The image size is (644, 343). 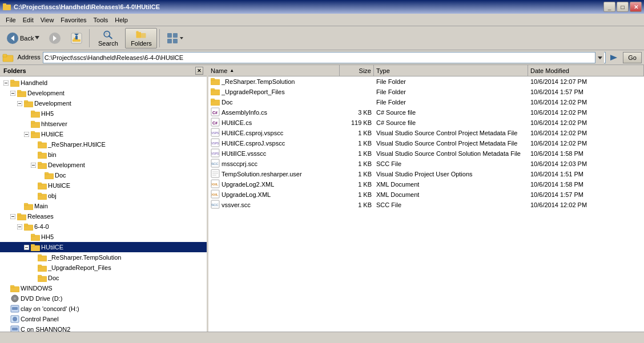 What do you see at coordinates (55, 38) in the screenshot?
I see `forward-button` at bounding box center [55, 38].